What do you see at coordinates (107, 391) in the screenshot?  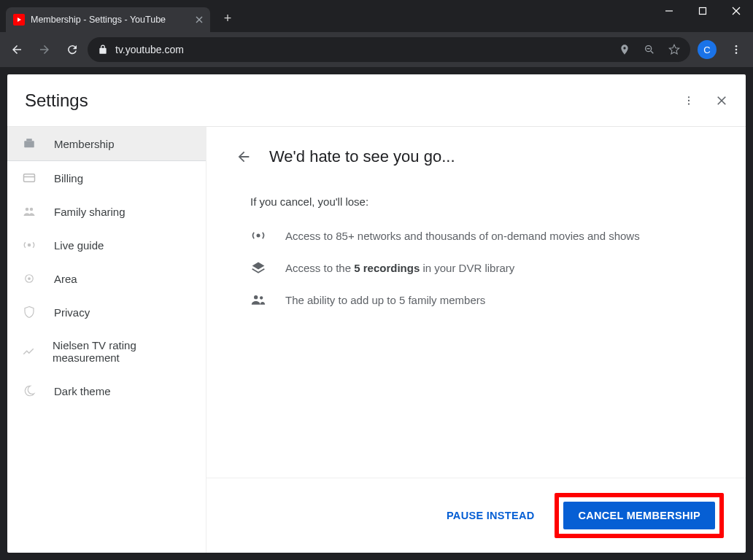 I see `sidebar-item-dark-theme: Dark theme` at bounding box center [107, 391].